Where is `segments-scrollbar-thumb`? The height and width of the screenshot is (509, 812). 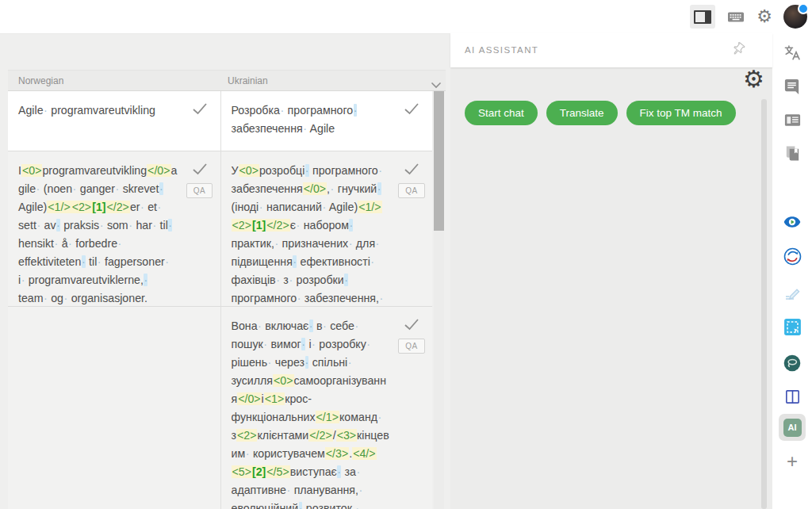 segments-scrollbar-thumb is located at coordinates (439, 161).